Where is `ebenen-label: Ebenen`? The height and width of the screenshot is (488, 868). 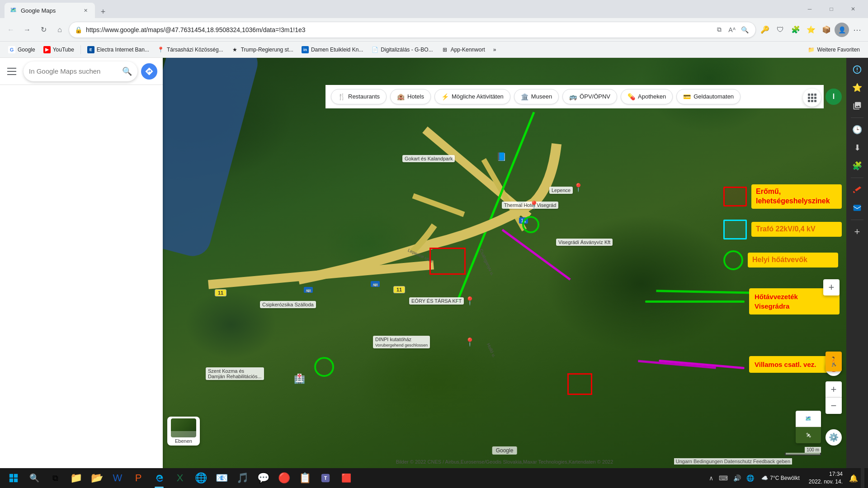
ebenen-label: Ebenen is located at coordinates (184, 441).